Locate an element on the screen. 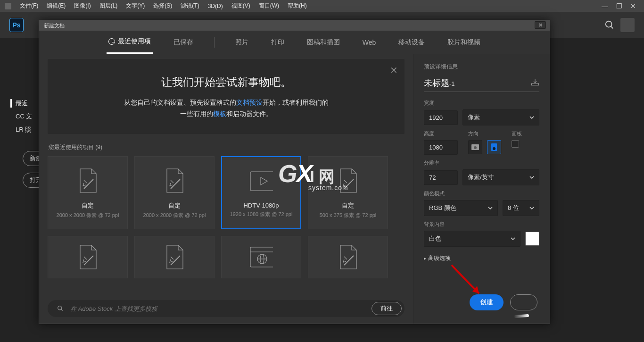  stock-search-input is located at coordinates (218, 309).